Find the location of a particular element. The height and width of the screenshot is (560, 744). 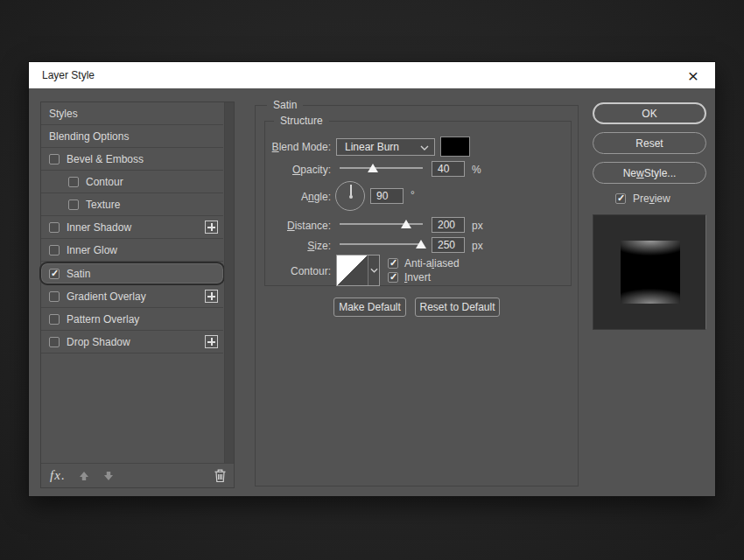

pattern-overlay-checkbox is located at coordinates (54, 319).